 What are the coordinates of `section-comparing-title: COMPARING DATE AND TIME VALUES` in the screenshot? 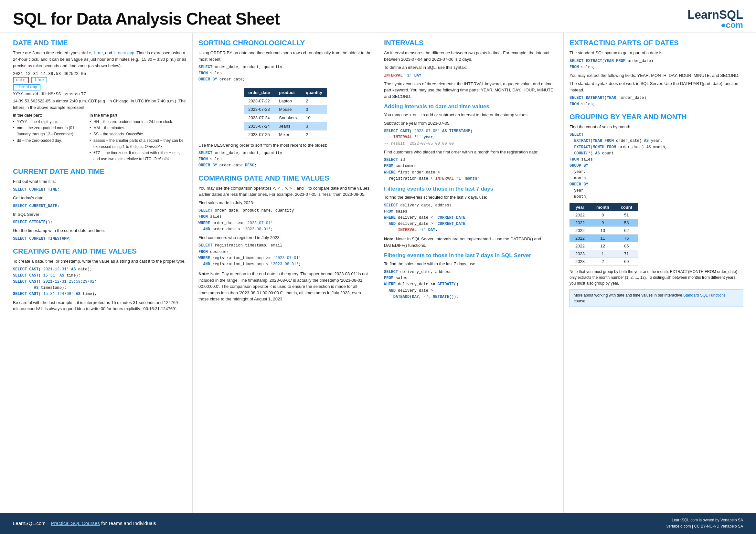 It's located at (285, 178).